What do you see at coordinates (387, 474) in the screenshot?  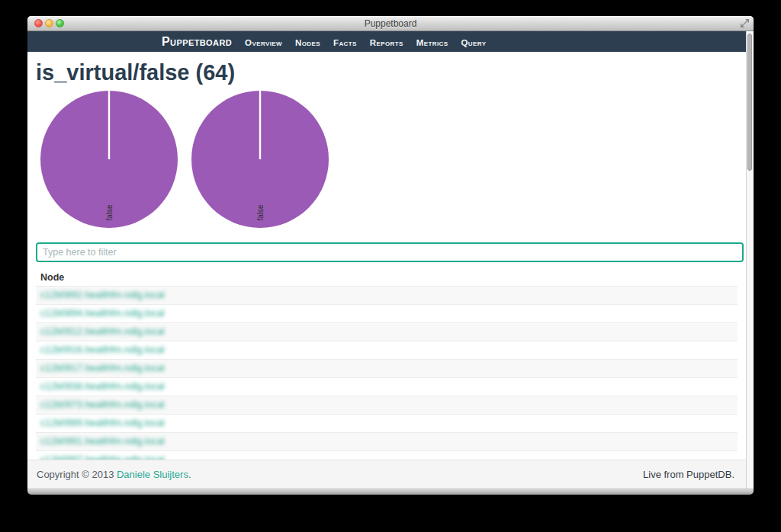 I see `page-footer: Copyright © 2013 Daniele Sluijters. Live…` at bounding box center [387, 474].